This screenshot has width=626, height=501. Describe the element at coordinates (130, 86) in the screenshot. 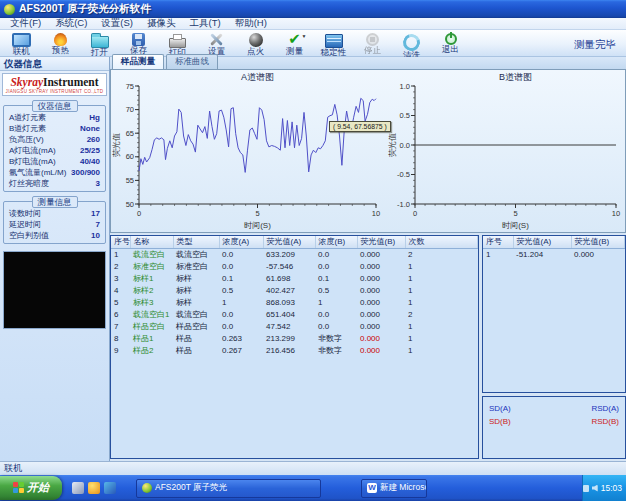

I see `svg-text: 75` at that location.